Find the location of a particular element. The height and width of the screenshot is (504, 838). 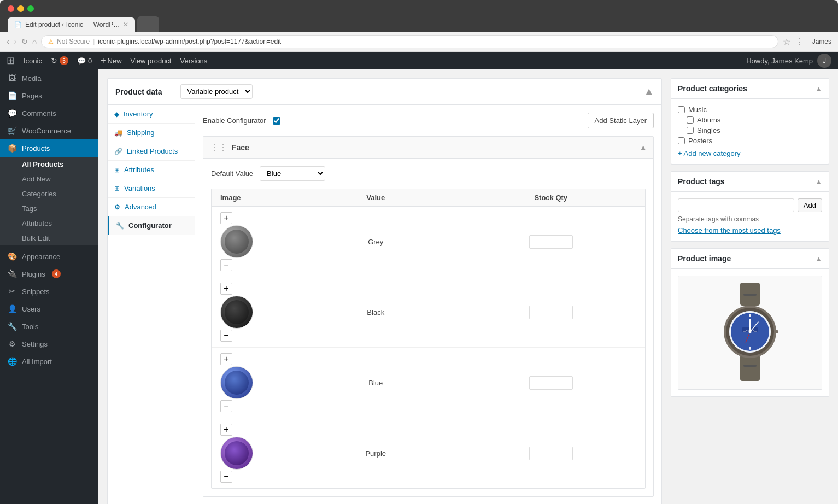

sidebar-submenu-attributes: Attributes is located at coordinates (49, 223).